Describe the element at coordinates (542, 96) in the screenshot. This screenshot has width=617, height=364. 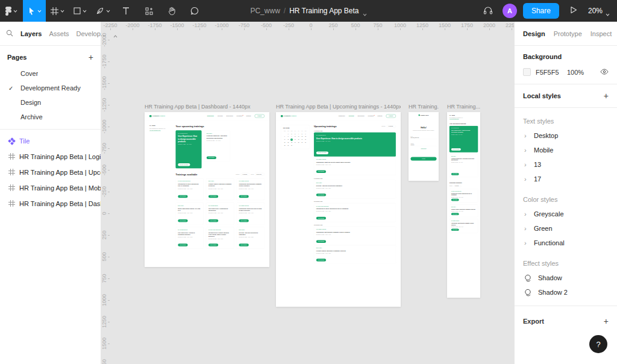
I see `local-styles-title: Local styles` at that location.